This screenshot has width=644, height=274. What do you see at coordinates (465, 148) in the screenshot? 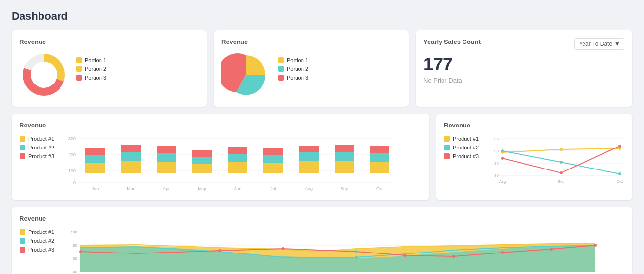
I see `ls-label-p2: Product #2` at bounding box center [465, 148].